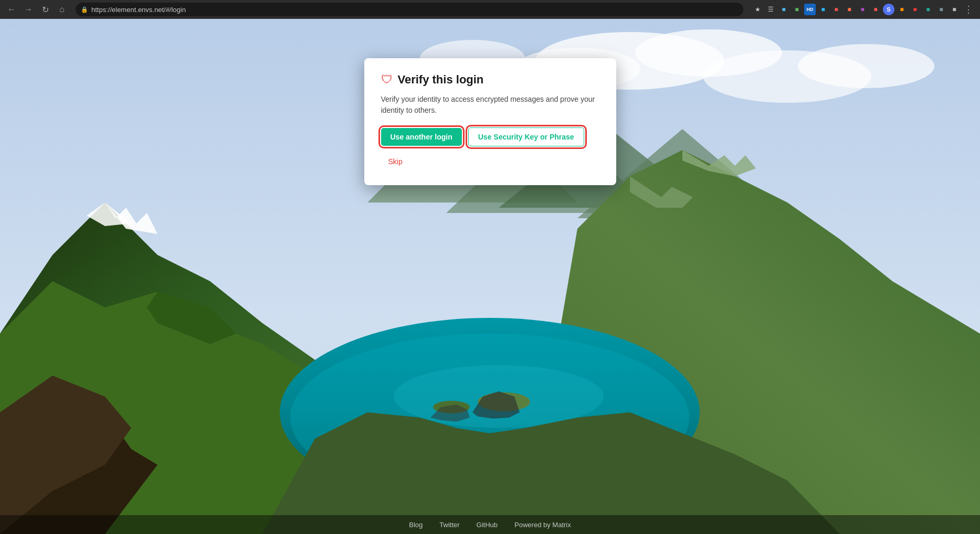 The image size is (980, 534). I want to click on skip-button: Skip, so click(396, 162).